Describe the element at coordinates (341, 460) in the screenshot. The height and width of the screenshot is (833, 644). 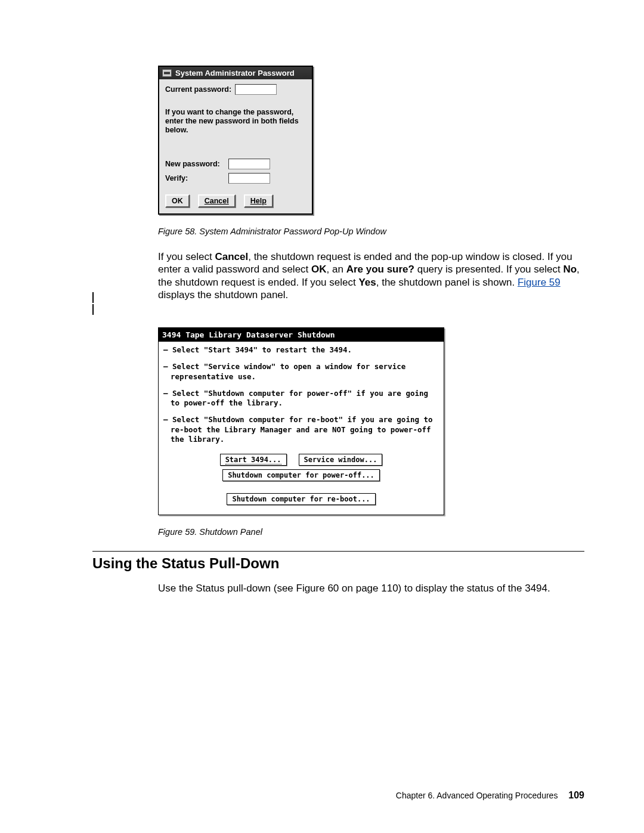
I see `service-window-button: Service window...` at that location.